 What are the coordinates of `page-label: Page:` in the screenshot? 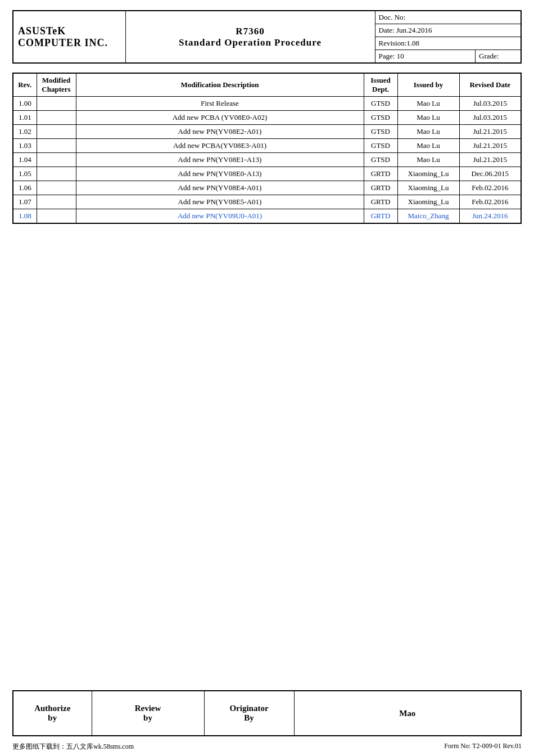 It's located at (387, 56).